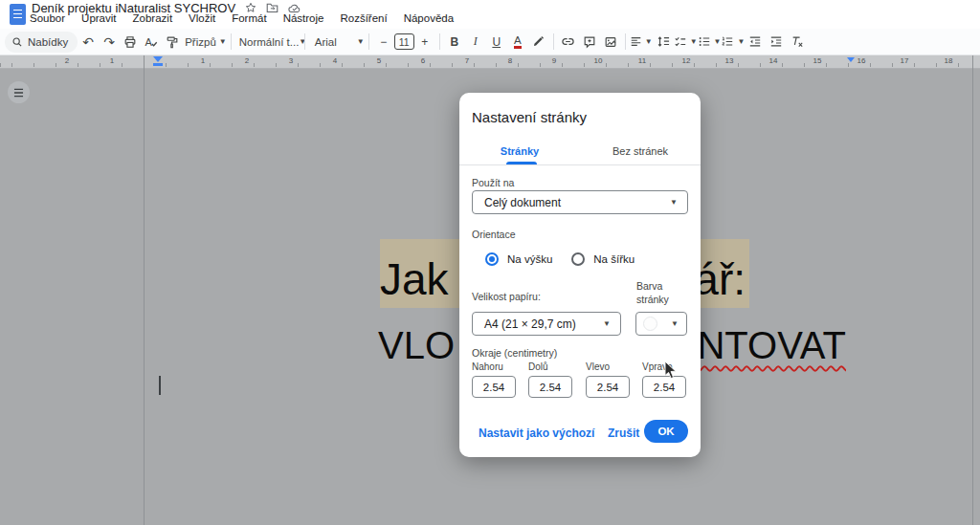 The width and height of the screenshot is (980, 525). Describe the element at coordinates (206, 42) in the screenshot. I see `zoom-select: Přizpů▼` at that location.